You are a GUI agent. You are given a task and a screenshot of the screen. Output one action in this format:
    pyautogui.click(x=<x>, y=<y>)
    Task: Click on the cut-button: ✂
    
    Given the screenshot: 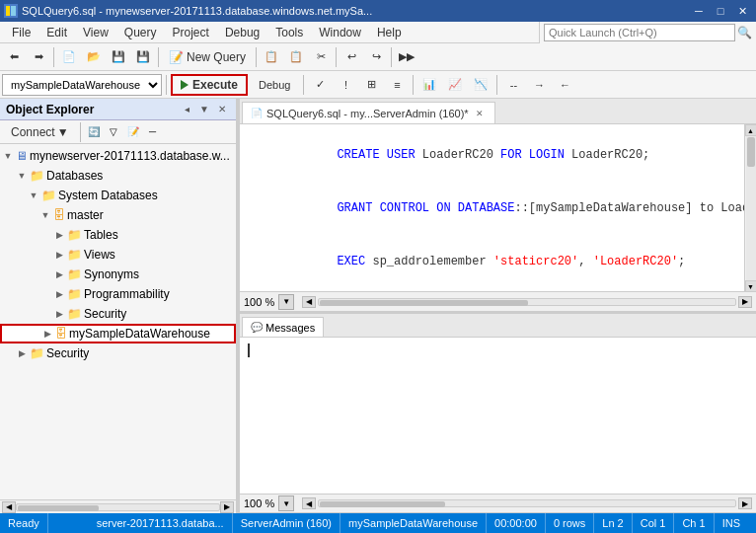 What is the action you would take?
    pyautogui.click(x=321, y=57)
    